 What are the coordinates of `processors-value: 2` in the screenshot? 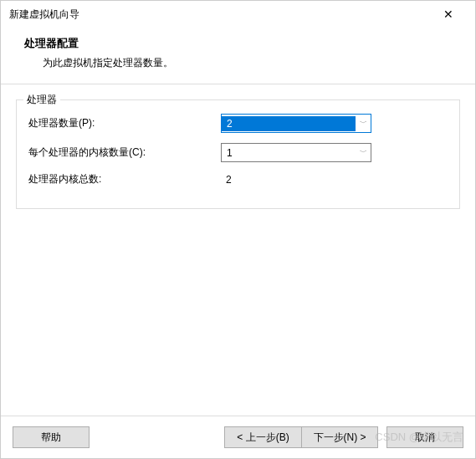 It's located at (289, 124).